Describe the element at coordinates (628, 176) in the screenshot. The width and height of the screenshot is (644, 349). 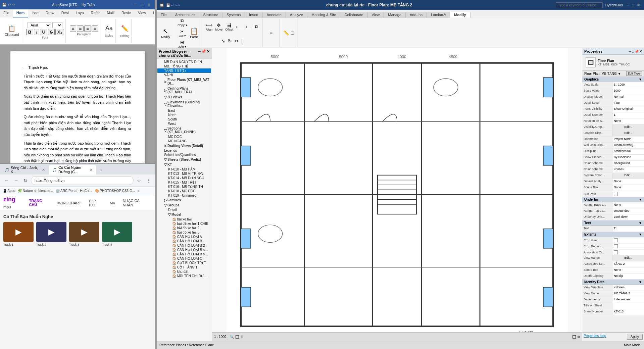
I see `prop-value-system-color-edit: Edit...` at that location.